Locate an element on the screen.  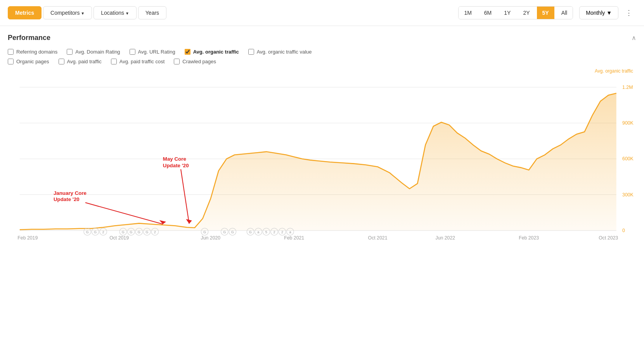
x-label-feb2021: Feb 2021 is located at coordinates (294, 238).